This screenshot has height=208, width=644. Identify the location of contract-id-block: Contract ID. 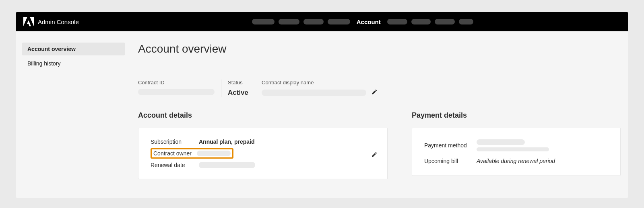
(180, 88).